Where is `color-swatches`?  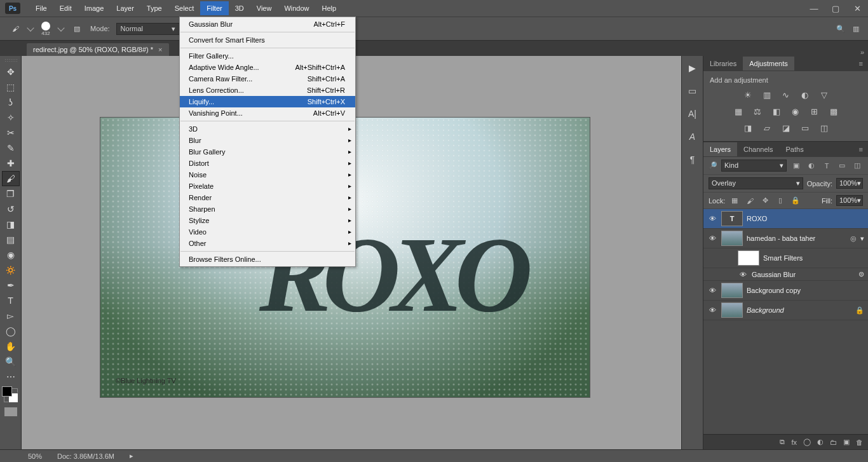
color-swatches is located at coordinates (11, 395).